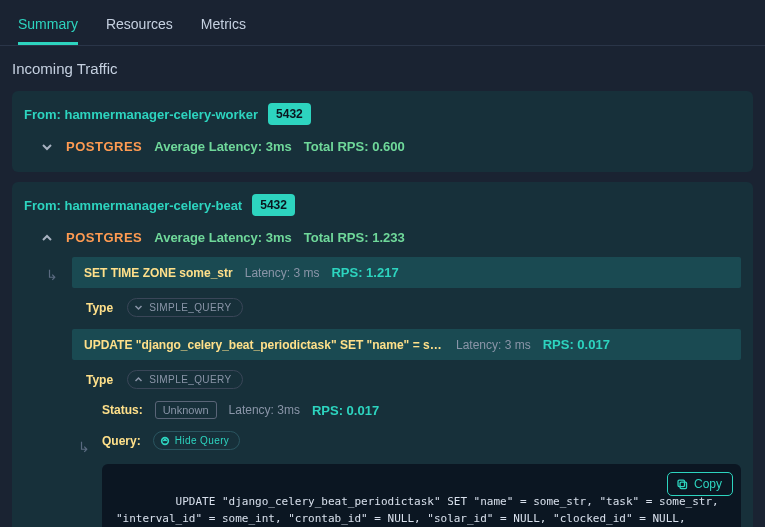  Describe the element at coordinates (197, 440) in the screenshot. I see `hide-query-button: Hide Query` at that location.